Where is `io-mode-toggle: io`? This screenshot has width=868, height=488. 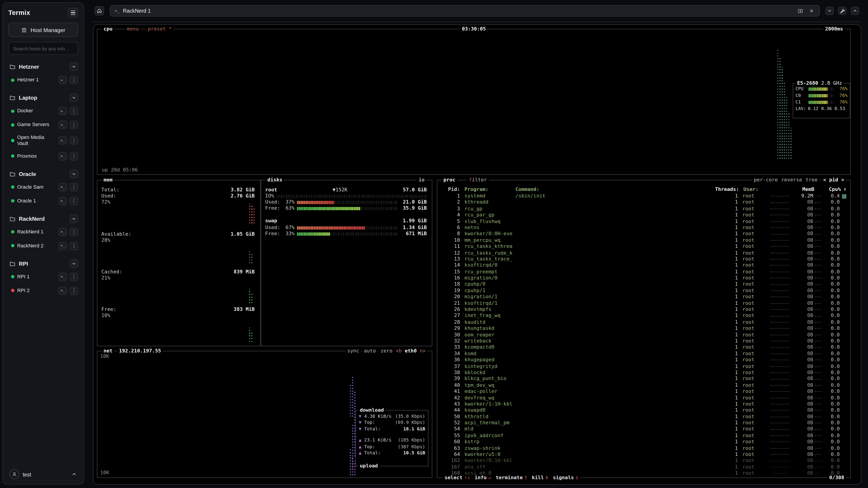
io-mode-toggle: io is located at coordinates (422, 181).